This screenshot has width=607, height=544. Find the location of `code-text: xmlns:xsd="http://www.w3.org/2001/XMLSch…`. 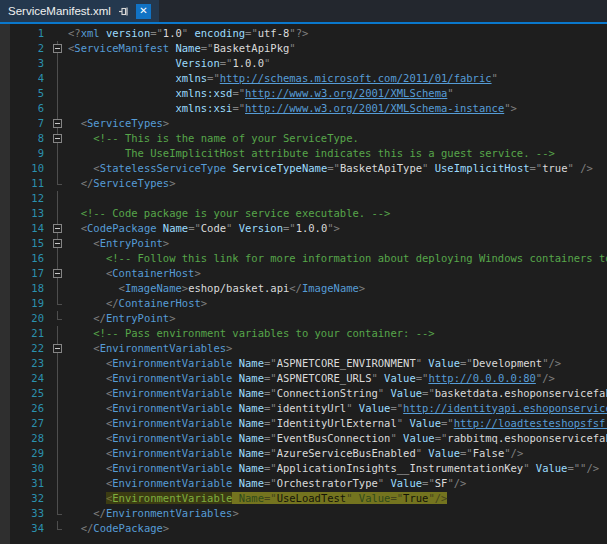

code-text: xmlns:xsd="http://www.w3.org/2001/XMLSch… is located at coordinates (336, 94).